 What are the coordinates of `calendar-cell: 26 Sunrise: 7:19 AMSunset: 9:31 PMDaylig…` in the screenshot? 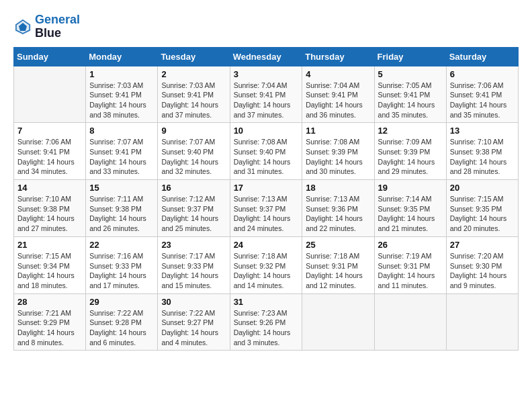 It's located at (410, 265).